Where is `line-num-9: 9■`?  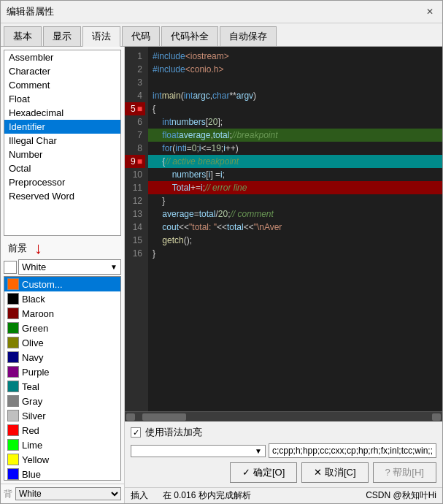 line-num-9: 9■ is located at coordinates (135, 161).